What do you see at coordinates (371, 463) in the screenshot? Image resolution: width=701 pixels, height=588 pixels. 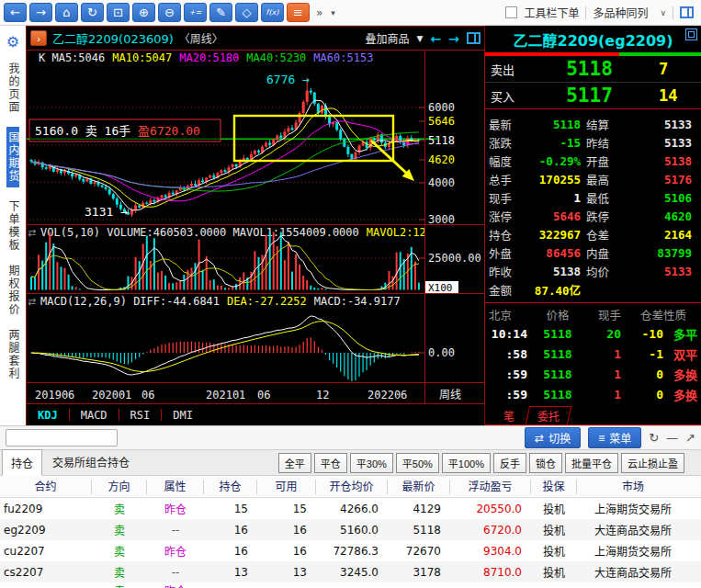 I see `position-action-平30%: 平30%` at bounding box center [371, 463].